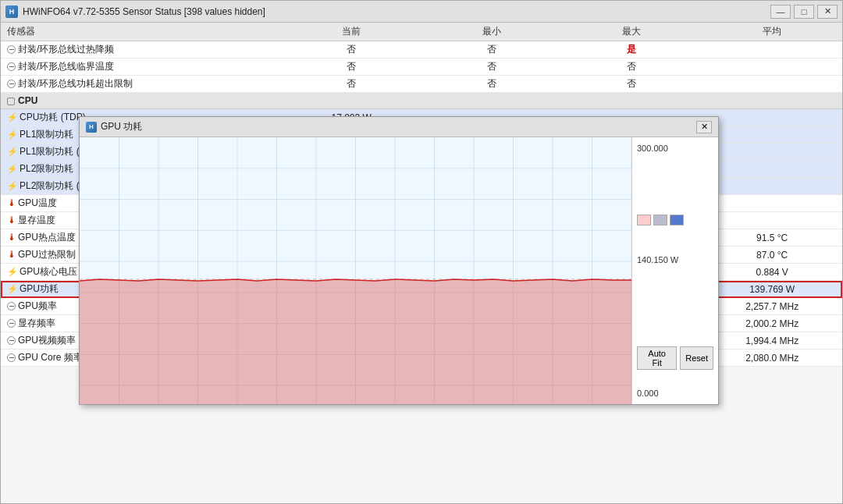  I want to click on avg-value-cell: 139.769 W, so click(772, 289).